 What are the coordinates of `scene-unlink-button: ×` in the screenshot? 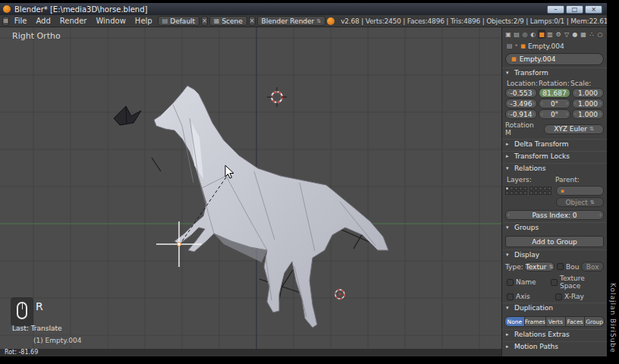 It's located at (252, 21).